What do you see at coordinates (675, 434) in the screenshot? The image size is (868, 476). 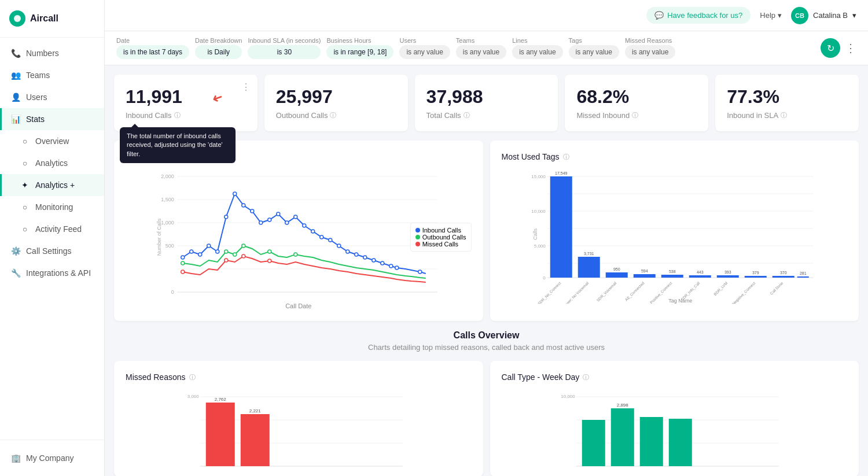 I see `call-type-weekday-svg: 10,000 2,898` at bounding box center [675, 434].